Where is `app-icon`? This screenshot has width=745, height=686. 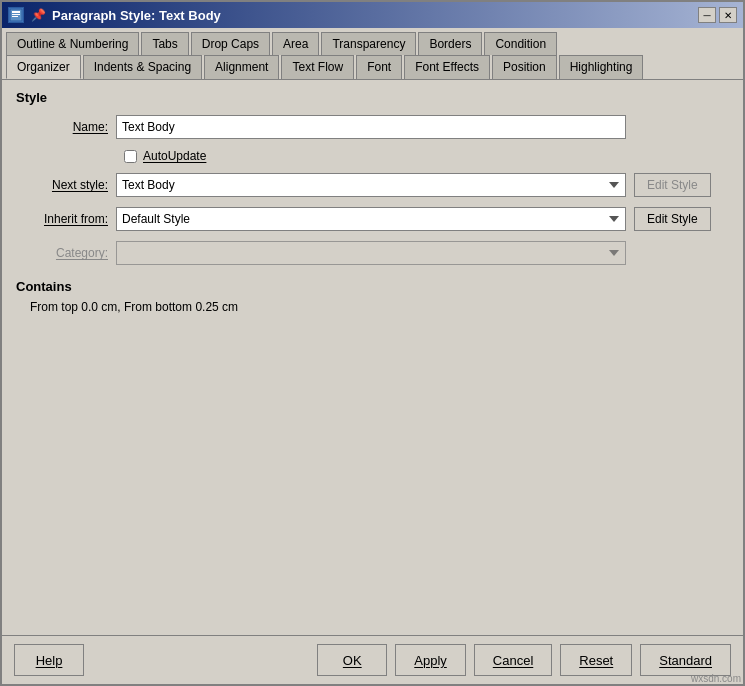 app-icon is located at coordinates (16, 15).